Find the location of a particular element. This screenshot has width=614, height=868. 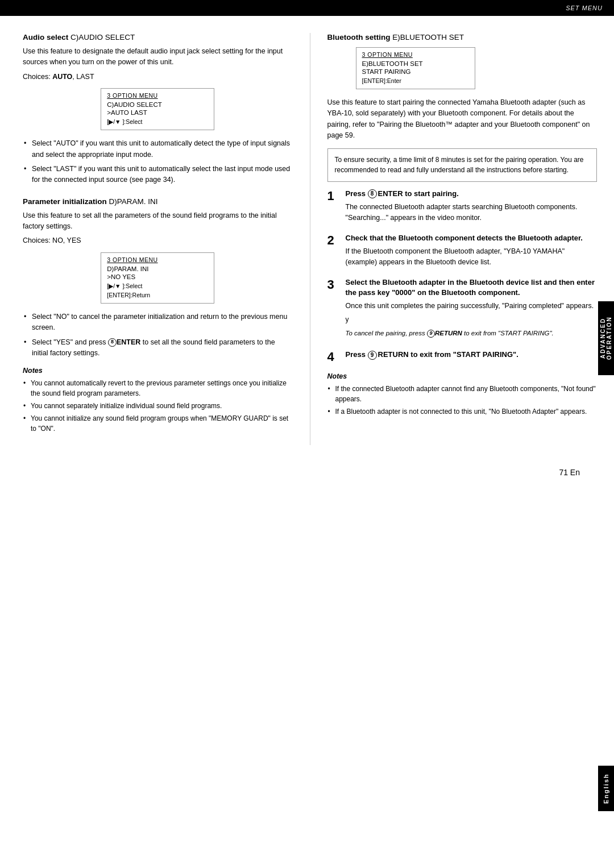

step-1-number: 1 is located at coordinates (334, 196).